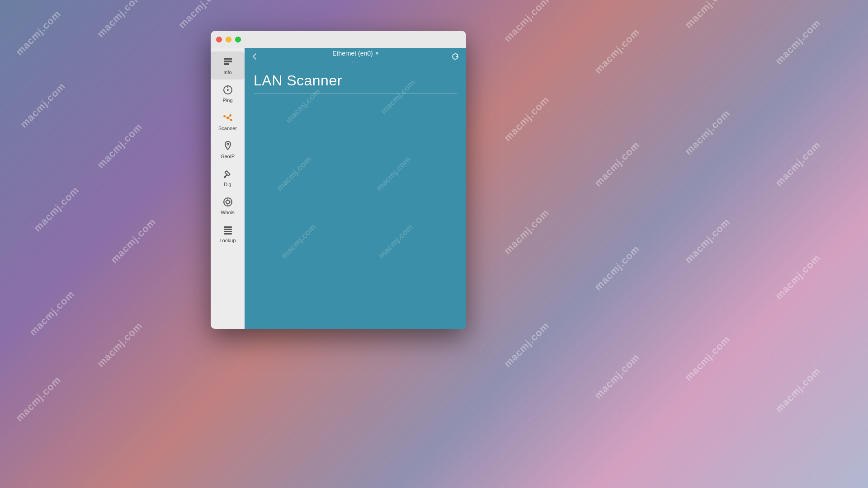 Image resolution: width=868 pixels, height=488 pixels. I want to click on close-button, so click(219, 40).